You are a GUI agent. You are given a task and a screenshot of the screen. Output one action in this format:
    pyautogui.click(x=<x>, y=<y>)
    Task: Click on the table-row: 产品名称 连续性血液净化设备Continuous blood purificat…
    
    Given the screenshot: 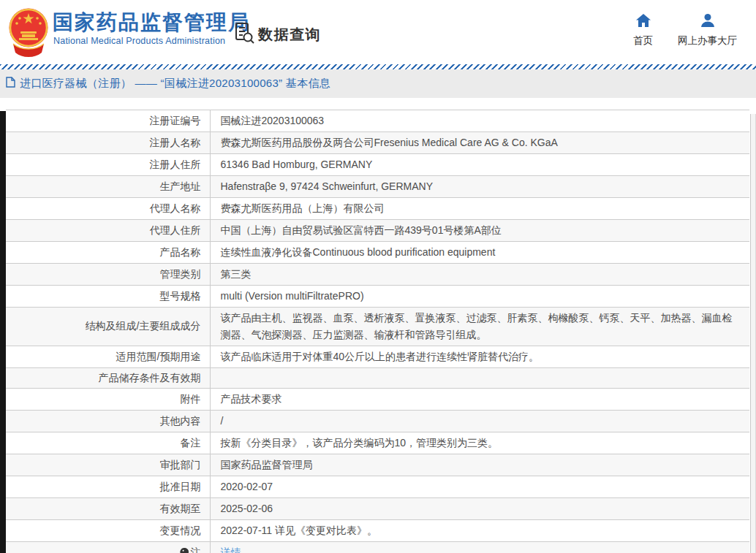 What is the action you would take?
    pyautogui.click(x=377, y=253)
    